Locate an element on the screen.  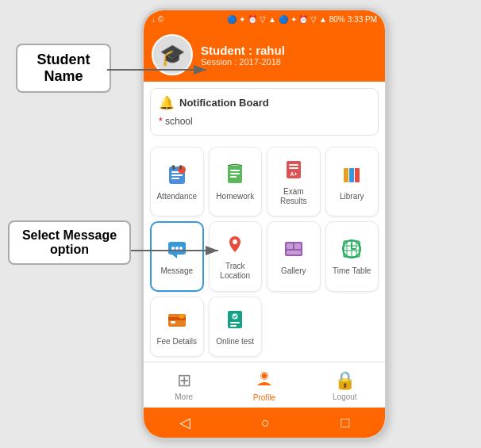
tab-logout: 🔒 Logout is located at coordinates (344, 385).